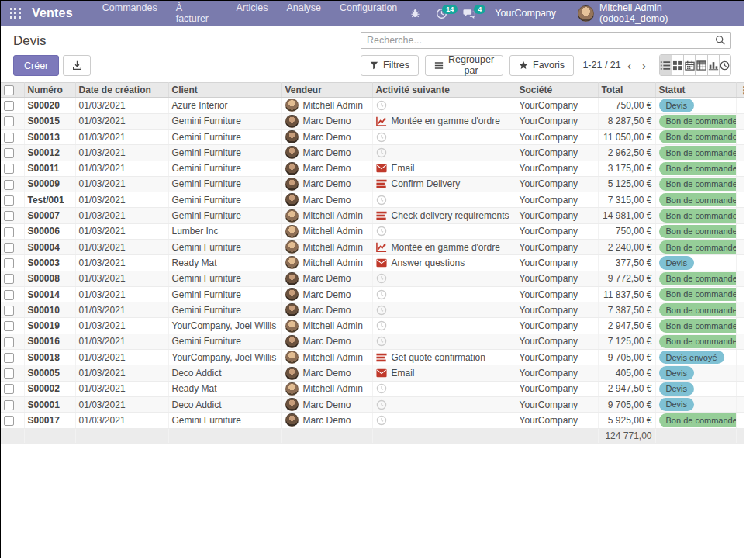  Describe the element at coordinates (372, 326) in the screenshot. I see `table-row: S0001901/03/2021YourCompany, Joel Willis…` at that location.